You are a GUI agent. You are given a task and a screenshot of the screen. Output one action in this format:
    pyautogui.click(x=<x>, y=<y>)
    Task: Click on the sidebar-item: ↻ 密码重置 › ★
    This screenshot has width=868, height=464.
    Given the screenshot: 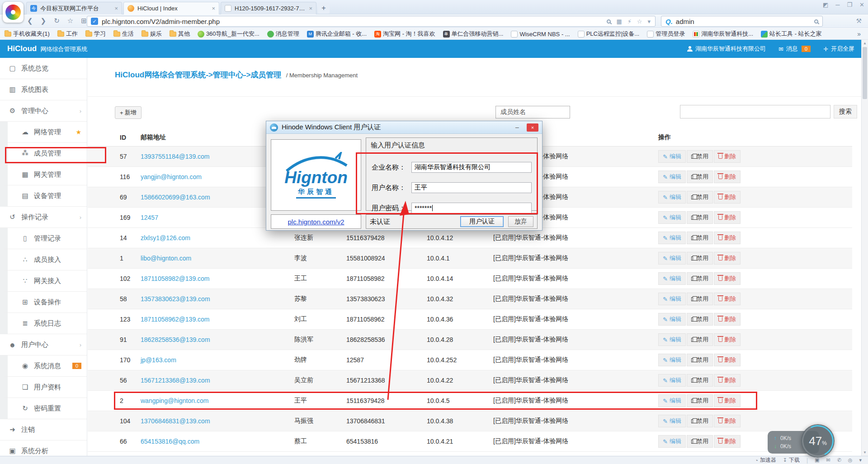 What is the action you would take?
    pyautogui.click(x=43, y=409)
    